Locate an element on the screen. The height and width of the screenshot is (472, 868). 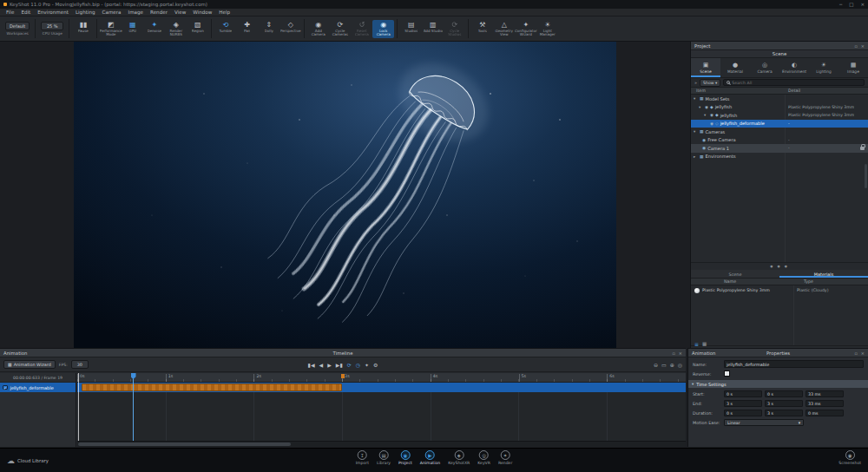
timeline-ruler: 0s 1s 2s 3s 4s 5s 6s is located at coordinates (382, 378).